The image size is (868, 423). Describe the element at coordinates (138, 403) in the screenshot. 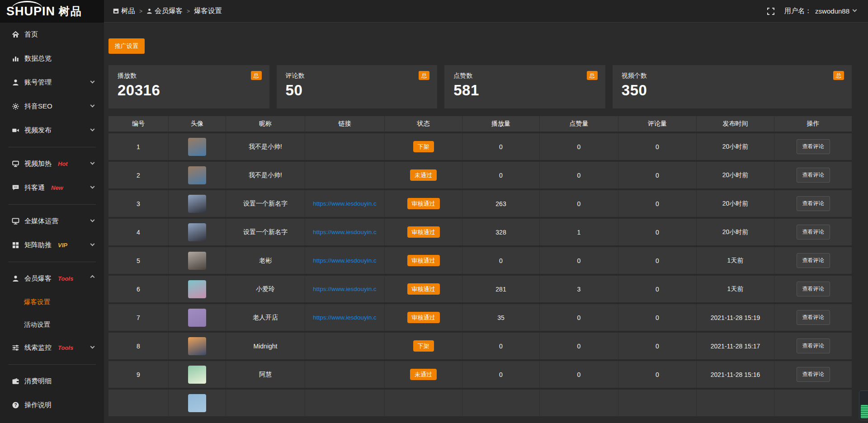

I see `cell-id` at that location.